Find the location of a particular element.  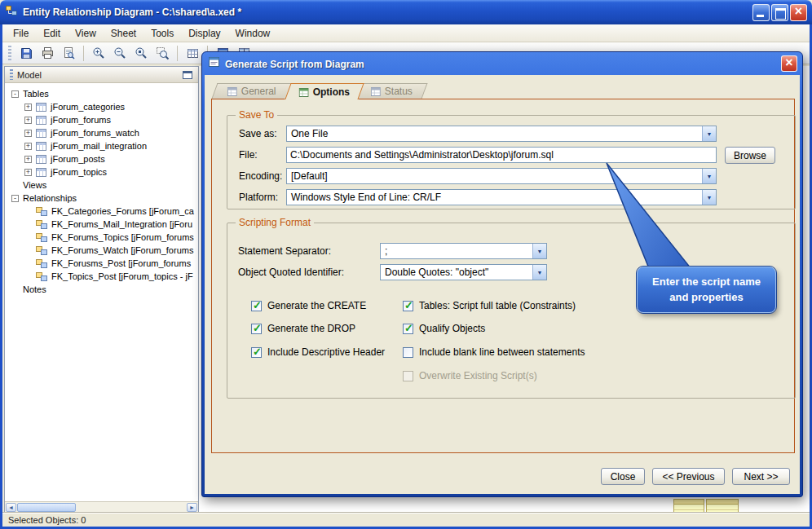

window-titlebar: Entity Relationship Diagram - C:\shared\… is located at coordinates (406, 12).